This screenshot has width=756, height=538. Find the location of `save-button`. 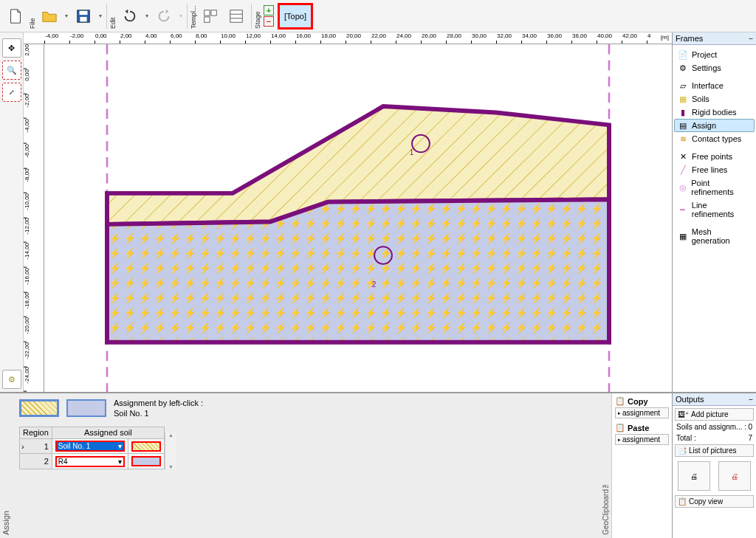

save-button is located at coordinates (83, 16).